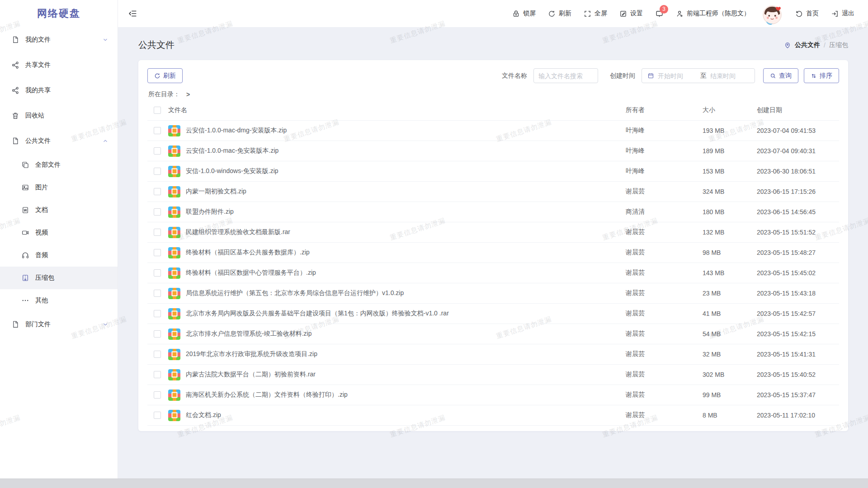 Image resolution: width=868 pixels, height=488 pixels. What do you see at coordinates (59, 40) in the screenshot?
I see `sidebar-item-my-files: 我的文件` at bounding box center [59, 40].